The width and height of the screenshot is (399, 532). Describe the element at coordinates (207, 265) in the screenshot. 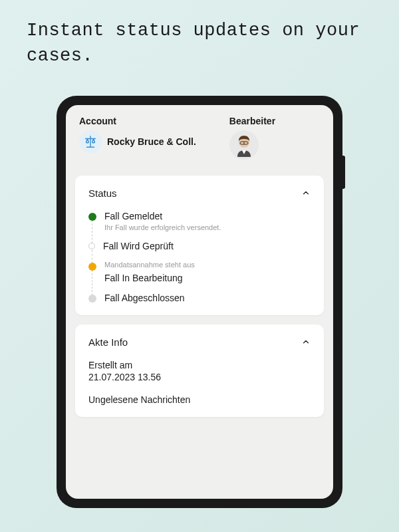

I see `timeline-sub: Mandatsannahme steht aus` at that location.